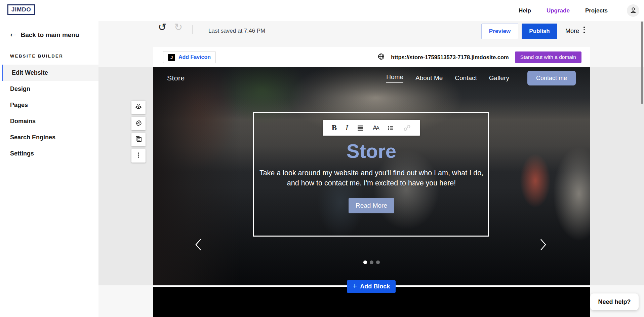 Image resolution: width=644 pixels, height=317 pixels. Describe the element at coordinates (563, 11) in the screenshot. I see `header-nav: Help Upgrade Projects` at that location.